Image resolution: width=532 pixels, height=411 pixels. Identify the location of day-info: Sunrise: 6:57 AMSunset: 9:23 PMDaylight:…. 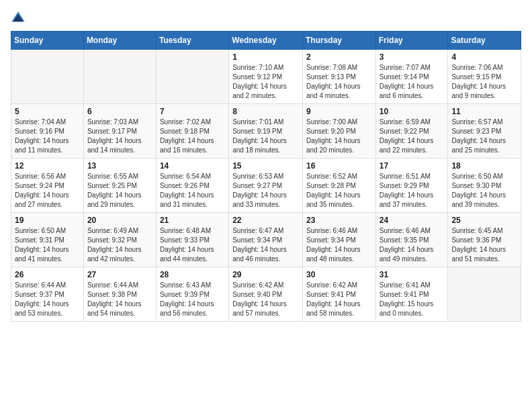
(484, 136).